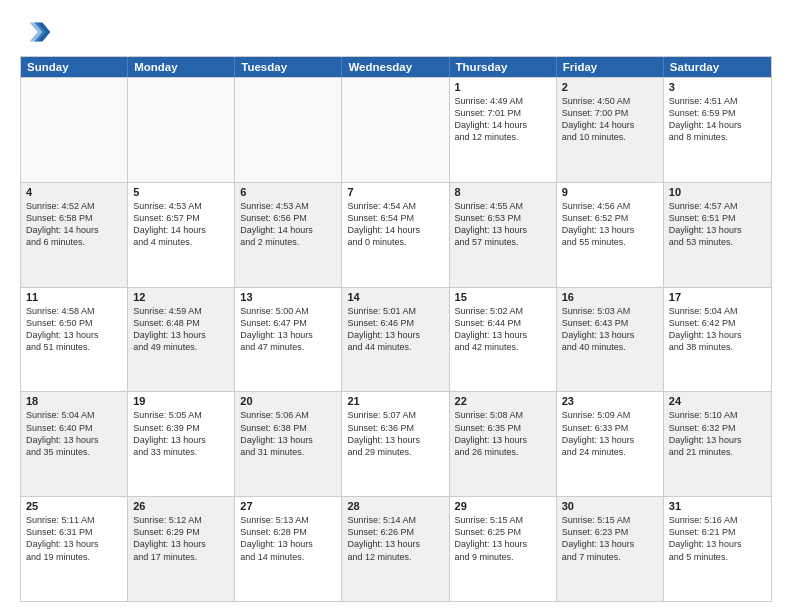 The image size is (792, 612). Describe the element at coordinates (181, 434) in the screenshot. I see `cell-text: Sunrise: 5:05 AM Sunset: 6:39 PM Dayligh…` at that location.